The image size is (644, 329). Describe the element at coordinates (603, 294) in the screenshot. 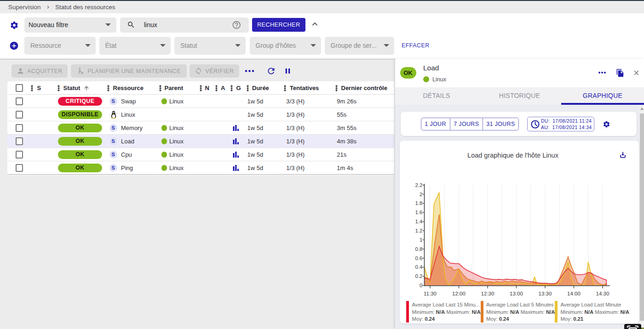

I see `svg-text: 14:30` at that location.